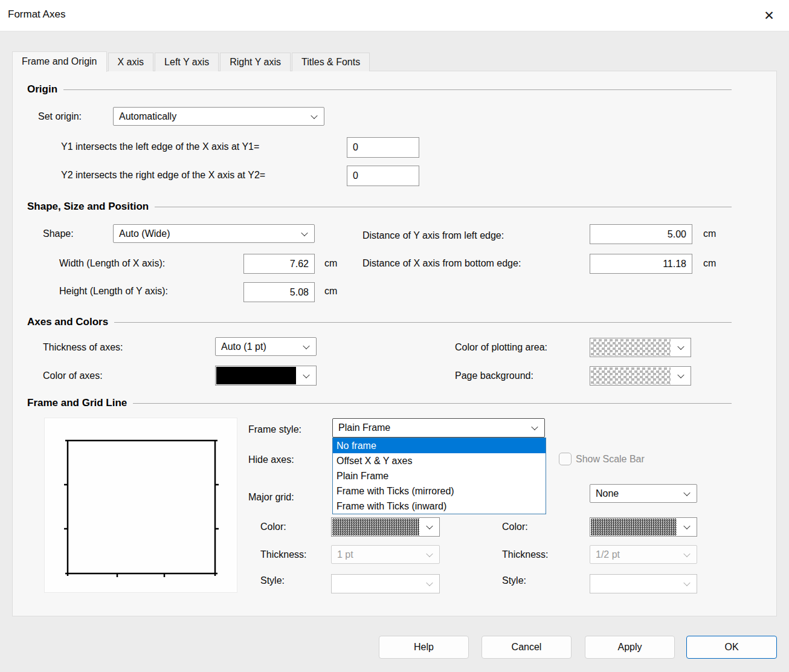  What do you see at coordinates (68, 322) in the screenshot?
I see `section-title: Axes and Colors` at bounding box center [68, 322].